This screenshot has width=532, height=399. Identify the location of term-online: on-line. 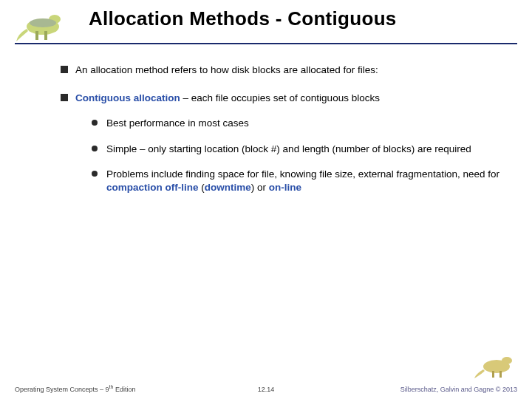
(285, 188).